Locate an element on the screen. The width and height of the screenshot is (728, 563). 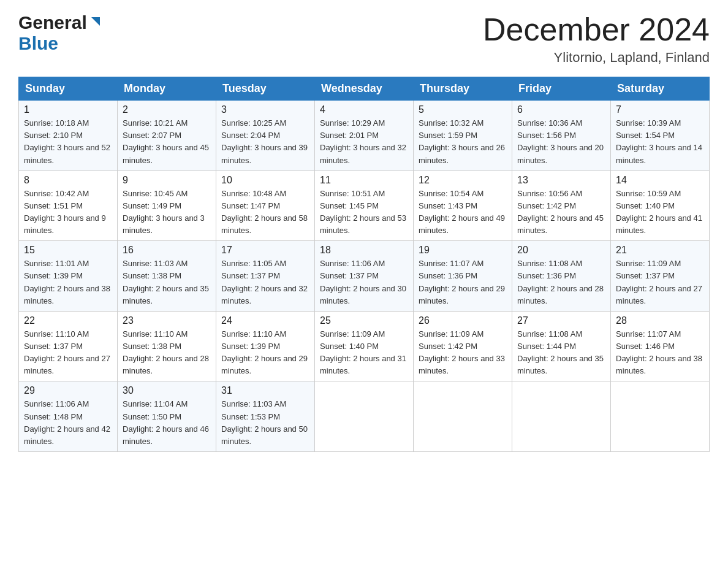
day-number: 29 is located at coordinates (68, 391).